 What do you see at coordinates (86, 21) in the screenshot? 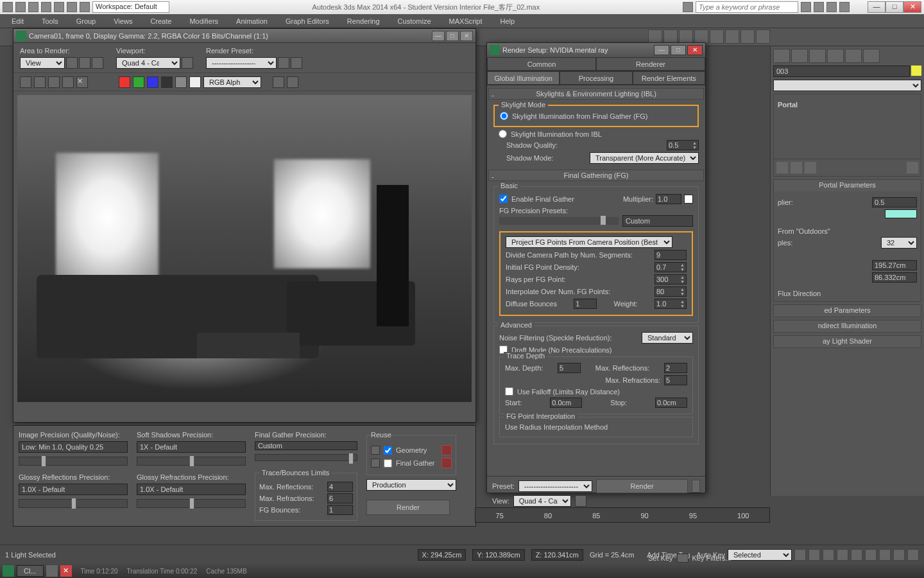
I see `menu-group: Group` at bounding box center [86, 21].